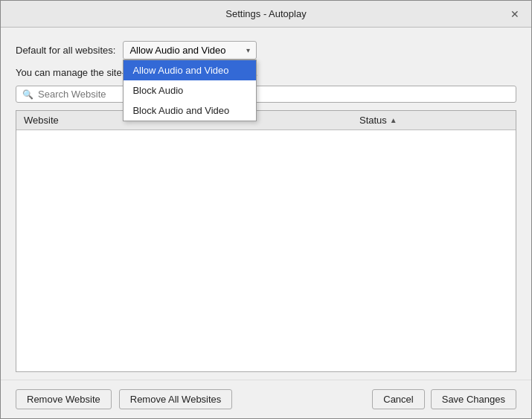 The height and width of the screenshot is (419, 532). I want to click on footer-left: Remove Website Remove All Websites, so click(193, 399).